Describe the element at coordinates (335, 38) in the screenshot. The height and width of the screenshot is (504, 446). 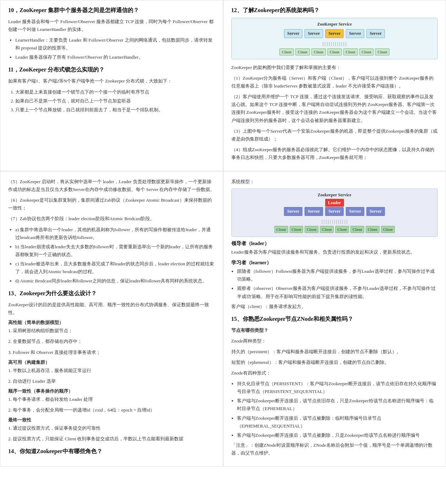
I see `zookeeper-diagram: ZooKeeper Service Server Server Server S…` at that location.